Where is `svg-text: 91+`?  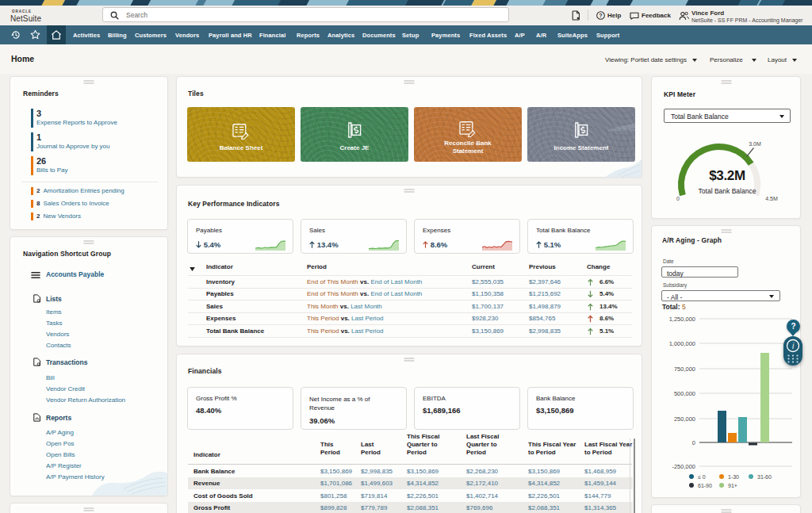
svg-text: 91+ is located at coordinates (733, 485).